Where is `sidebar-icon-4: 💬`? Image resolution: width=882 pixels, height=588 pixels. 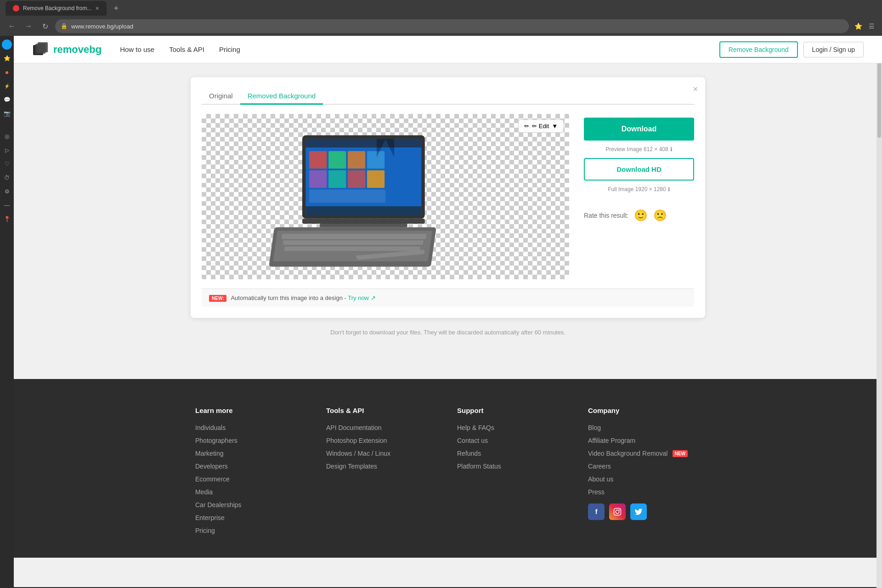
sidebar-icon-4: 💬 is located at coordinates (7, 100).